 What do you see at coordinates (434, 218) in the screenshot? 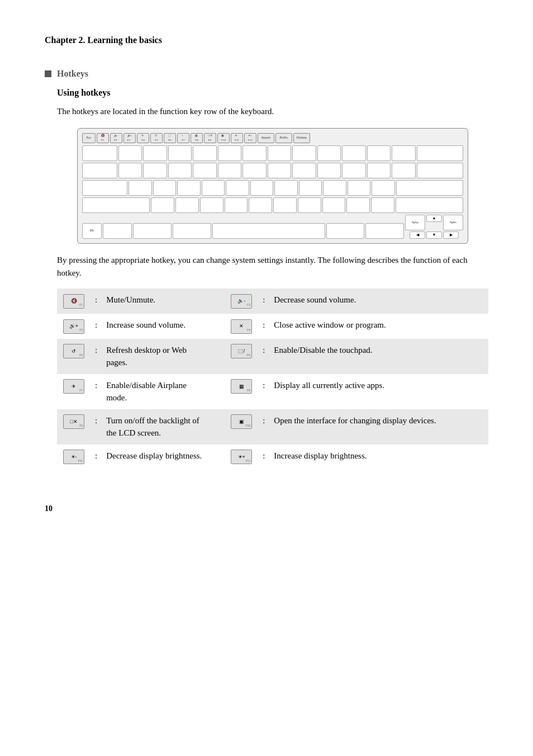
I see `key-up: ▲` at bounding box center [434, 218].